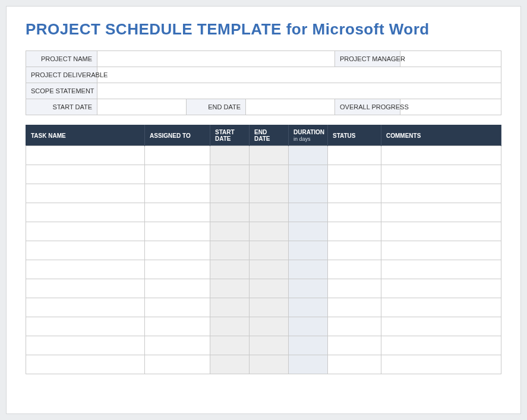  I want to click on th-end-date: END DATE, so click(269, 135).